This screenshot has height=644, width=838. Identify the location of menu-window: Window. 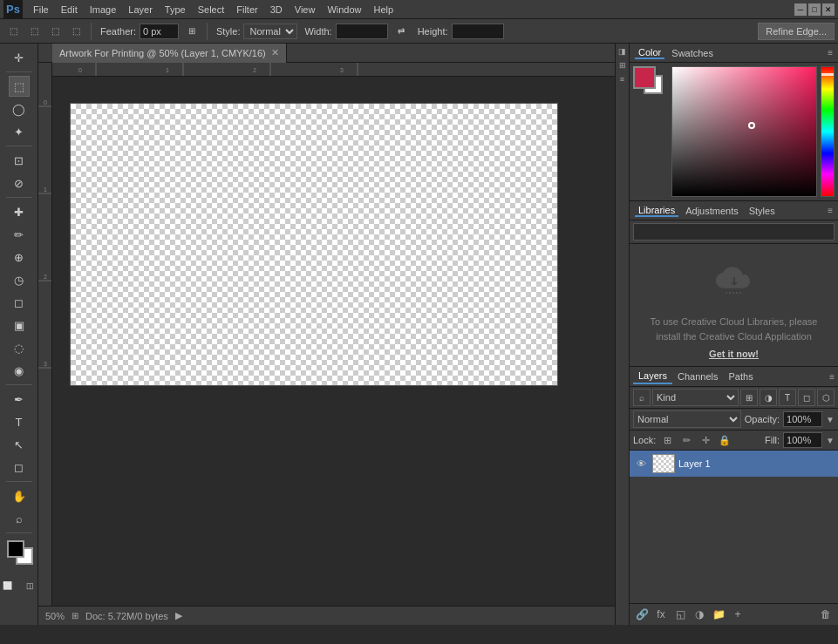
(344, 10).